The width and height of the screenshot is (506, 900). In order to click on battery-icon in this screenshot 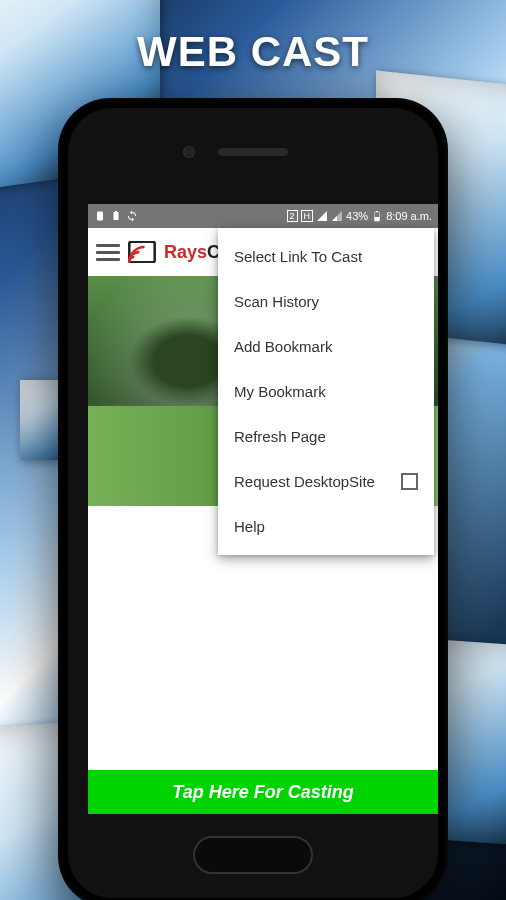, I will do `click(377, 216)`.